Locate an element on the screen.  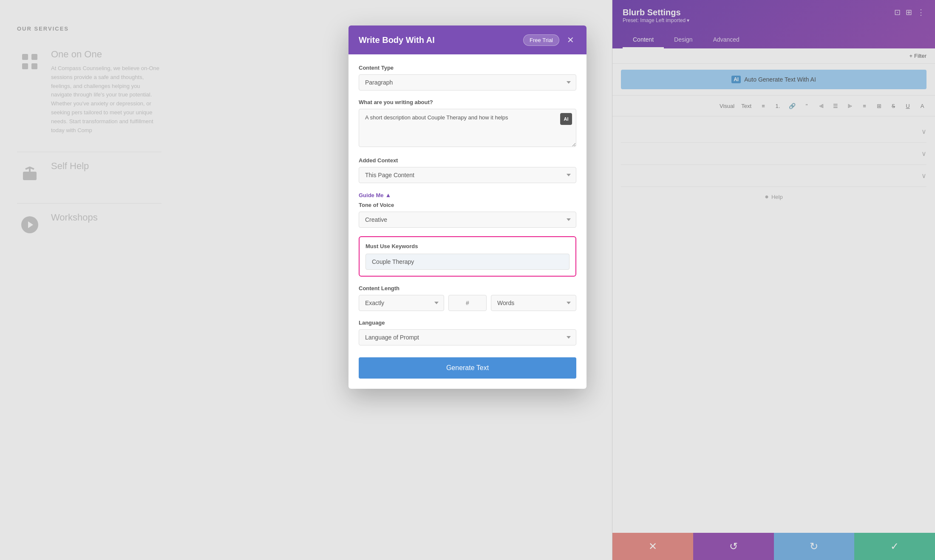
generate-text-button: Generate Text is located at coordinates (468, 368).